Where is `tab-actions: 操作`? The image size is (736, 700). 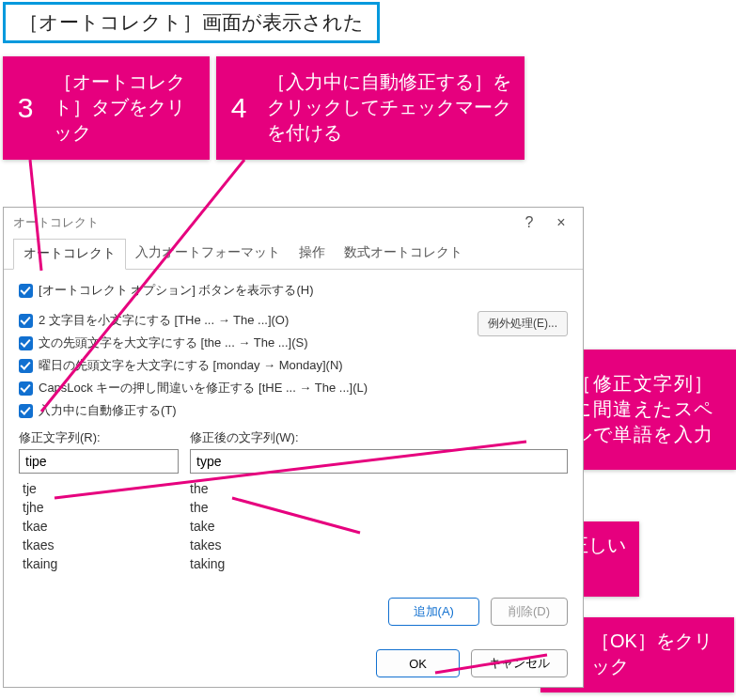
tab-actions: 操作 is located at coordinates (312, 254).